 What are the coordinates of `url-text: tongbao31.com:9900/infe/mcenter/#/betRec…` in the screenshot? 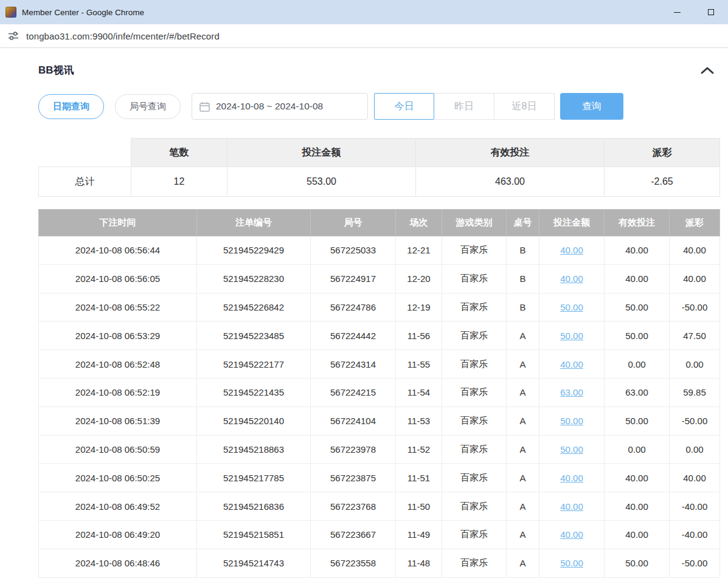 It's located at (123, 36).